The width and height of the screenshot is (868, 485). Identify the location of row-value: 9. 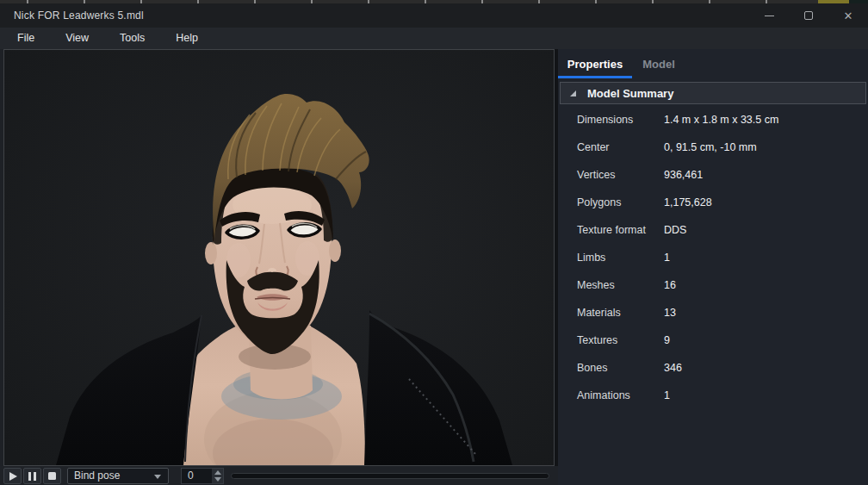
(666, 340).